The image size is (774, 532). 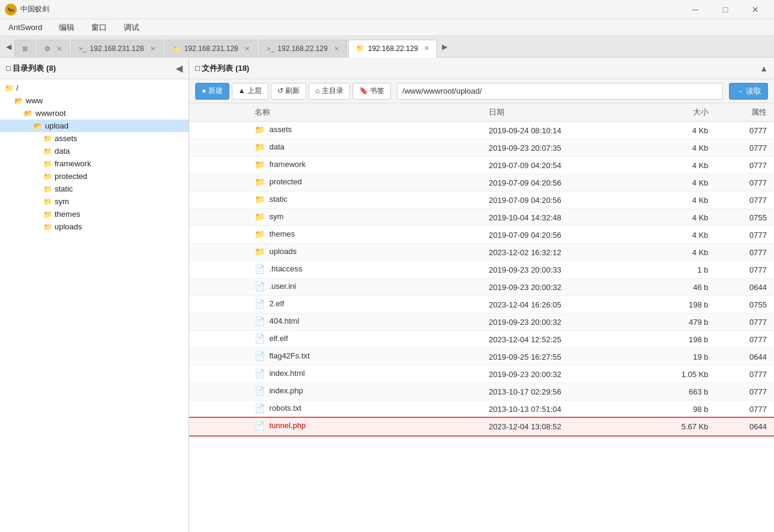 What do you see at coordinates (482, 391) in the screenshot?
I see `table-row: 📄index.php2013-10-17 02:29:56663 b0777` at bounding box center [482, 391].